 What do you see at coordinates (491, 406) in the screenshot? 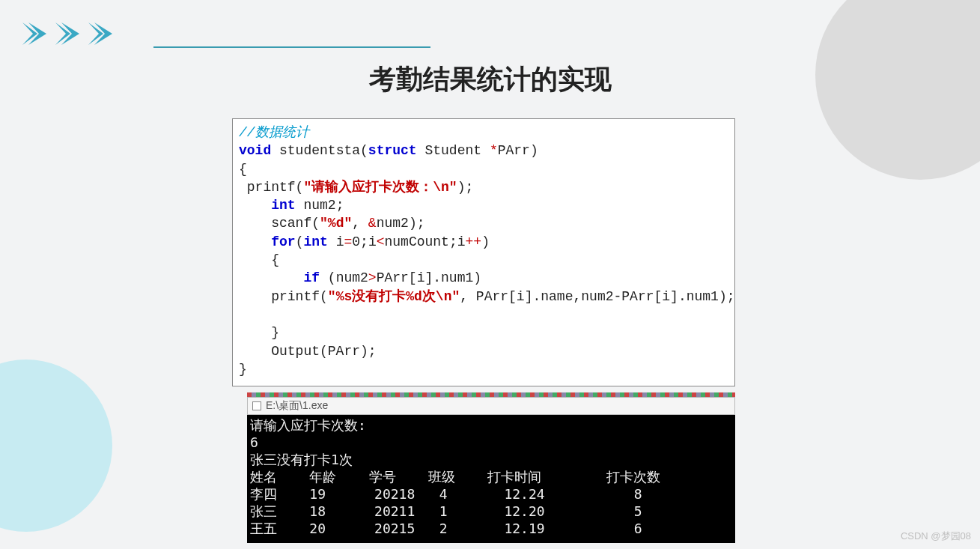
I see `console-titlebar: E:\桌面\1.exe` at bounding box center [491, 406].